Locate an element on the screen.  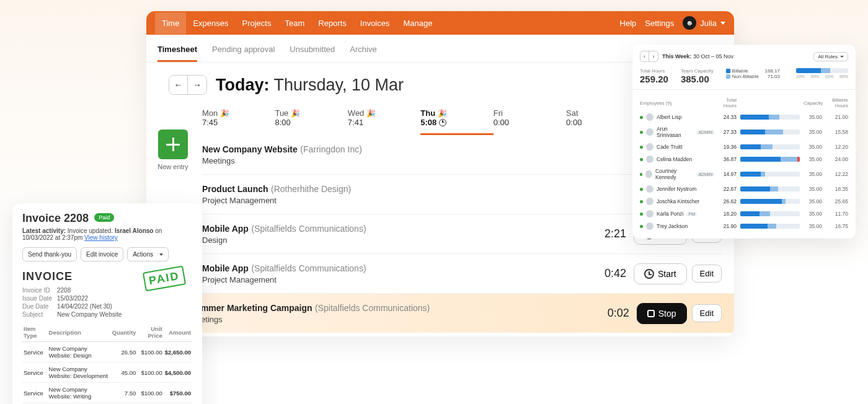
new-entry: New entry is located at coordinates (173, 150).